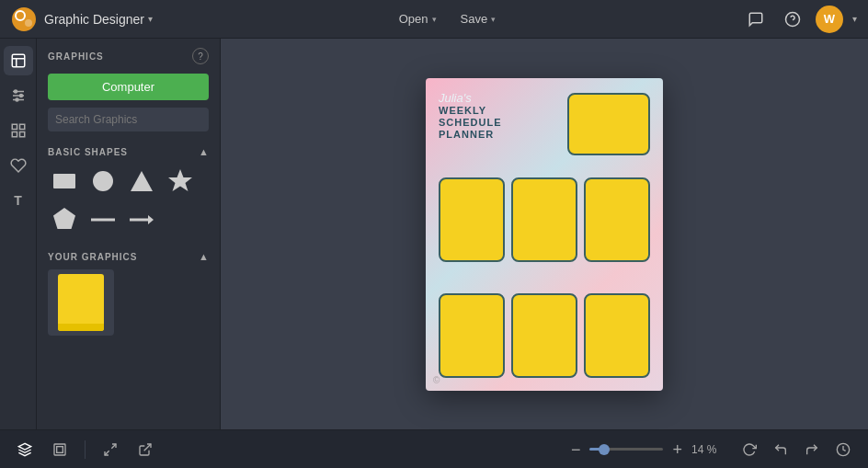 The width and height of the screenshot is (868, 468). Describe the element at coordinates (793, 19) in the screenshot. I see `help-button` at that location.